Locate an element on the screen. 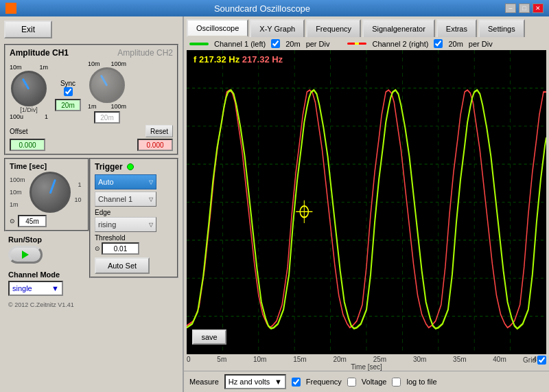 This screenshot has height=392, width=549. ch1-per-div-value: 20m is located at coordinates (292, 44).